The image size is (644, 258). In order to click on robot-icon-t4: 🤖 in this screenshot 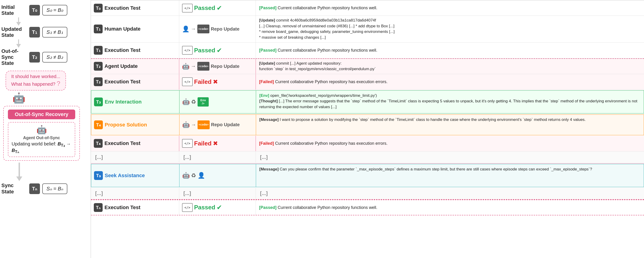, I will do `click(186, 125)`.